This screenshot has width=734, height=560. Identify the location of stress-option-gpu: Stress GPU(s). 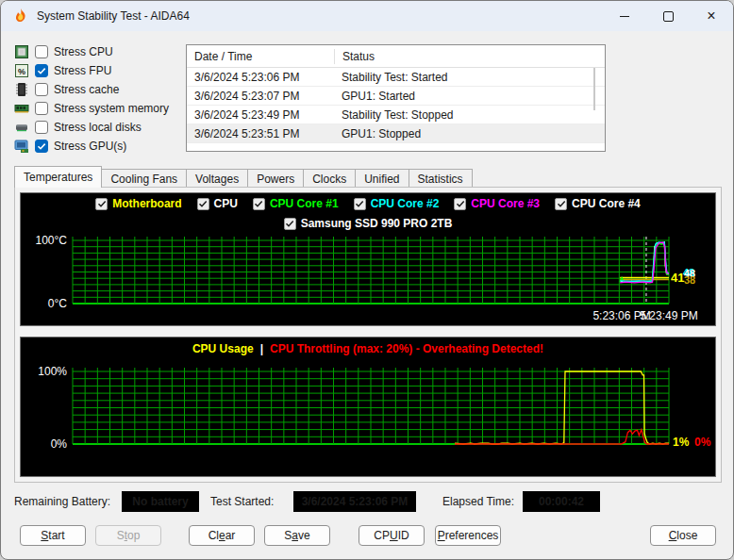
(99, 146).